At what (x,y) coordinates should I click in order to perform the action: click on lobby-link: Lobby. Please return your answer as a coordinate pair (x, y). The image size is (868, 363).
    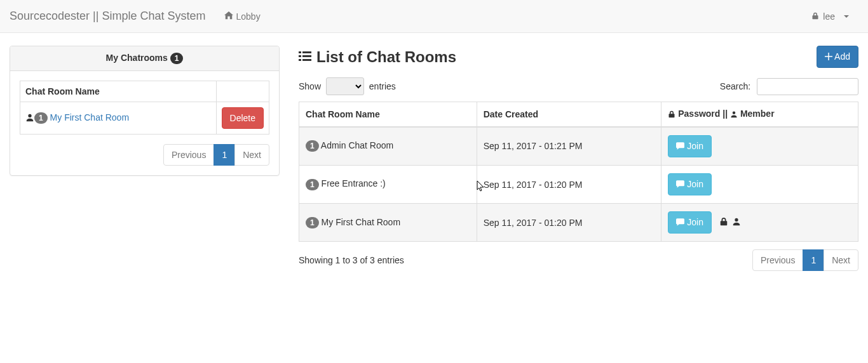
    Looking at the image, I should click on (242, 16).